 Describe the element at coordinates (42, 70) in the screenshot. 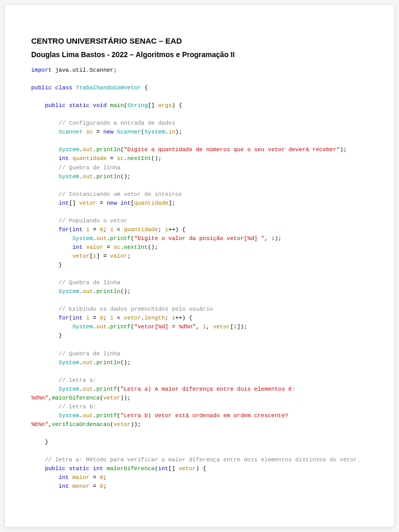

I see `keyword-import: import` at that location.